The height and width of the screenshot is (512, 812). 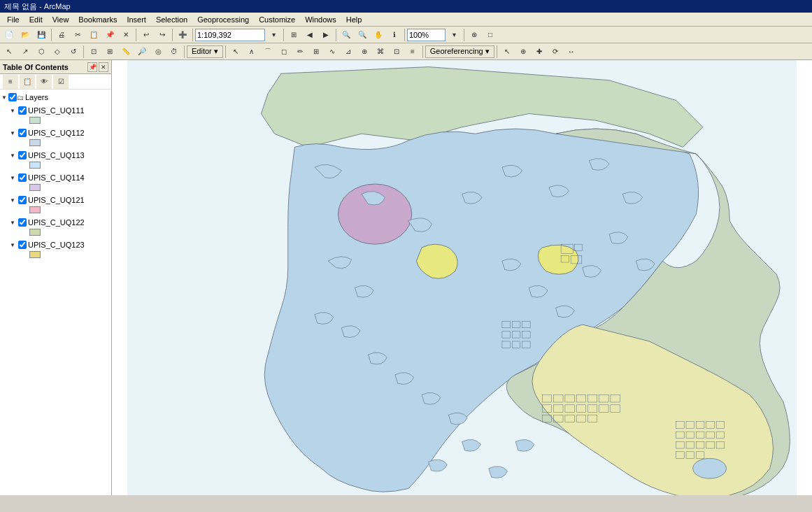 I want to click on menu-file: File, so click(x=13, y=20).